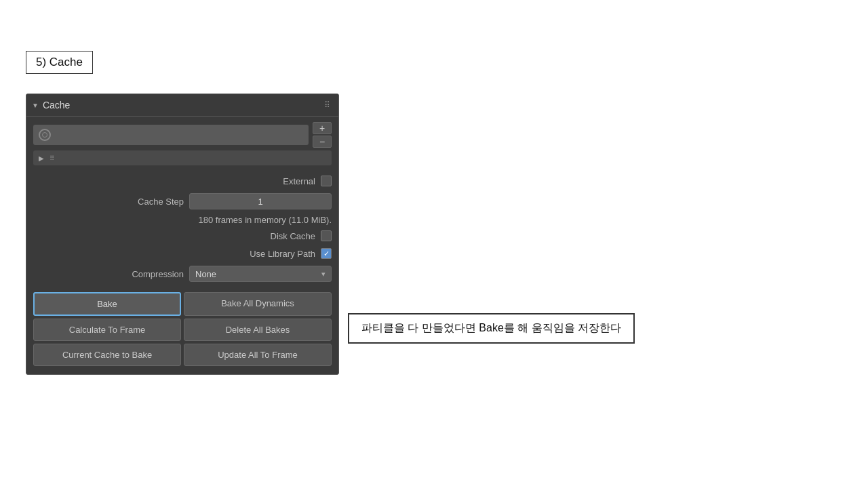 Image resolution: width=868 pixels, height=488 pixels. I want to click on annotation-box: 파티클을 다 만들었다면 Bake를 해 움직임을 저장한다, so click(491, 328).